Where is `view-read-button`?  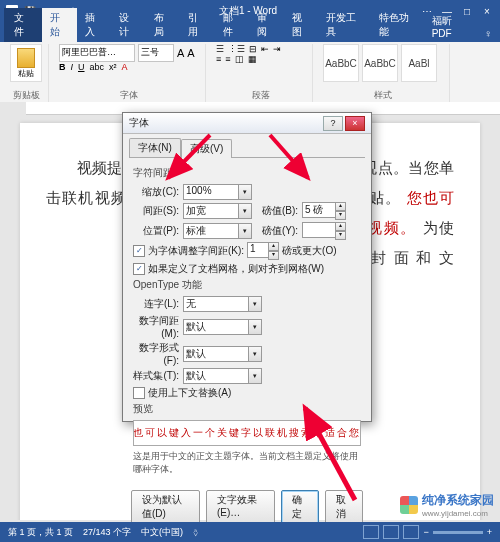 view-read-button is located at coordinates (371, 532).